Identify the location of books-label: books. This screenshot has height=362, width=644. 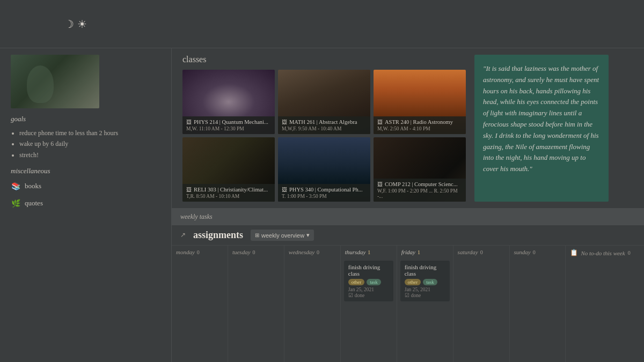
(33, 186).